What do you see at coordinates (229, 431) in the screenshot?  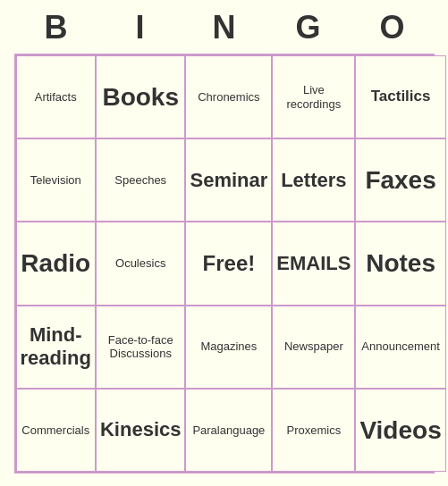 I see `cell-r4-c2: Paralanguage` at bounding box center [229, 431].